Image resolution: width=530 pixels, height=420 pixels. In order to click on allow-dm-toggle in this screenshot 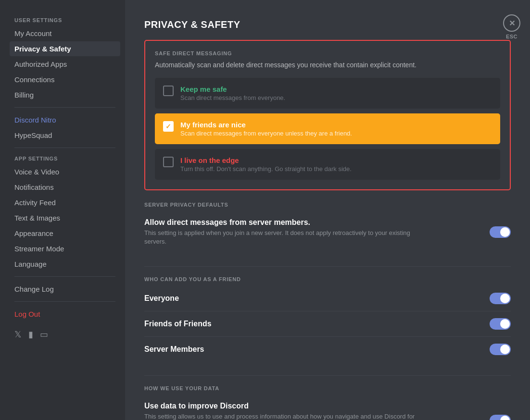, I will do `click(500, 232)`.